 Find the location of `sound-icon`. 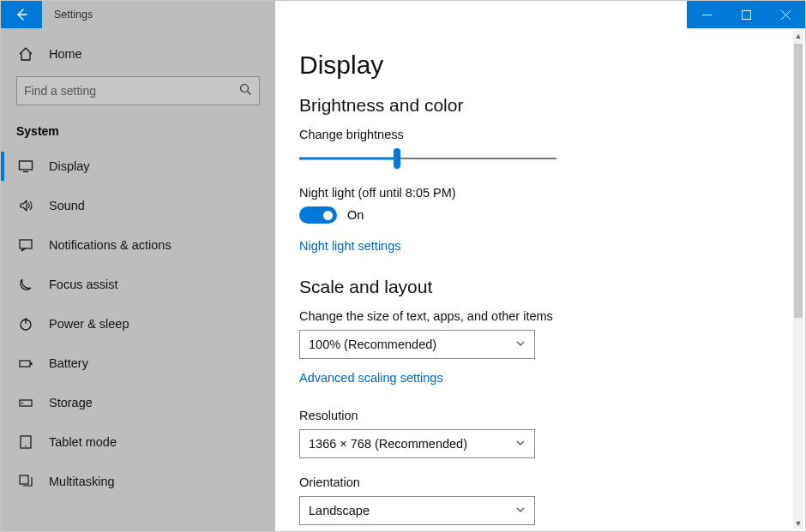

sound-icon is located at coordinates (26, 206).